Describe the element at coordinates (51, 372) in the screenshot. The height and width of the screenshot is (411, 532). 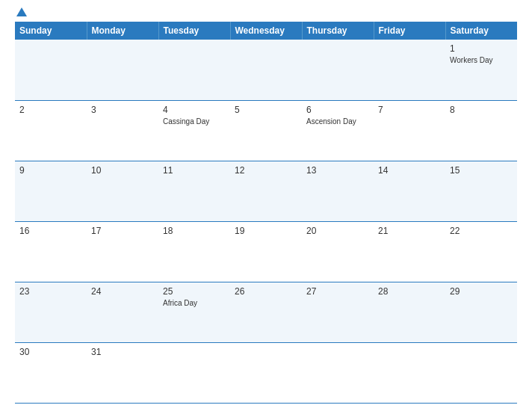
I see `calendar-cell: 30` at that location.